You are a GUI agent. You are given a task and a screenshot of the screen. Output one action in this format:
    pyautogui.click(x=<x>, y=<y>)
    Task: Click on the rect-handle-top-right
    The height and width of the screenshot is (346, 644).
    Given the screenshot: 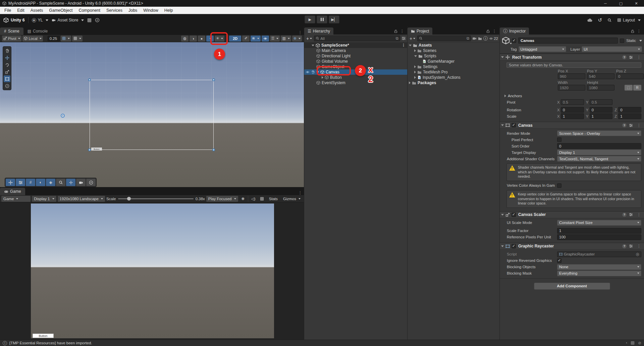 What is the action you would take?
    pyautogui.click(x=214, y=80)
    